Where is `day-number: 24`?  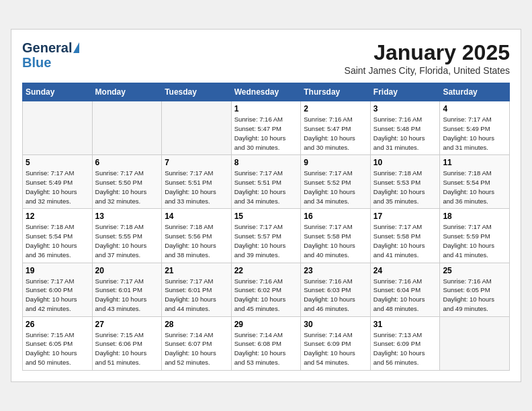 day-number: 24 is located at coordinates (406, 271).